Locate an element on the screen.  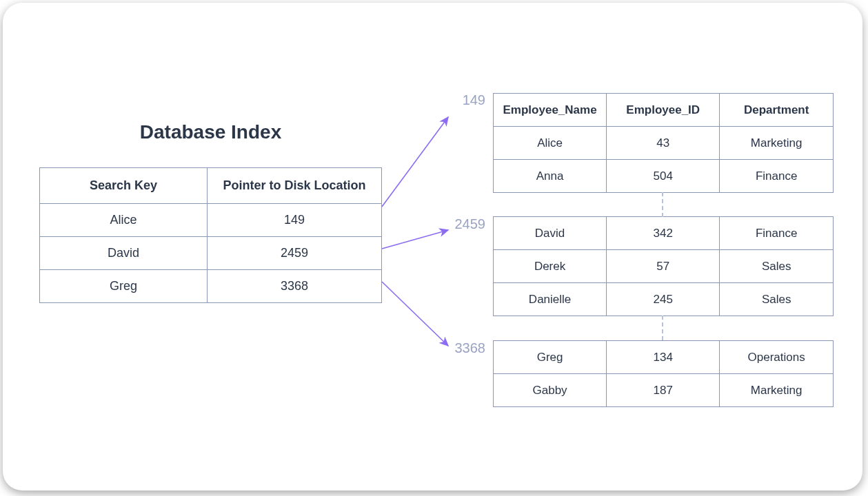
cell-name: Derek is located at coordinates (550, 267).